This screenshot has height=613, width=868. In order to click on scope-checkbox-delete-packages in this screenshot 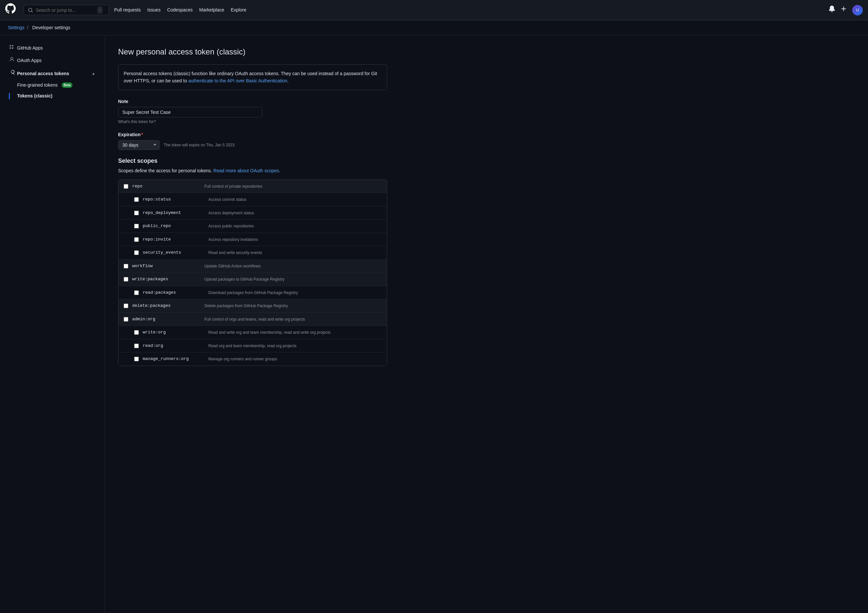, I will do `click(126, 306)`.